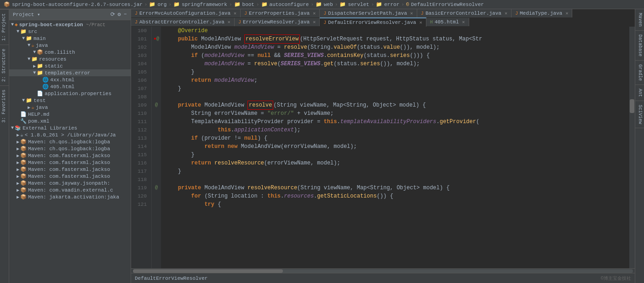 Image resolution: width=644 pixels, height=283 pixels. What do you see at coordinates (70, 169) in the screenshot?
I see `tree-lib-jackson3: ▶ 📦 Maven: com.fasterxml.jackso` at bounding box center [70, 169].